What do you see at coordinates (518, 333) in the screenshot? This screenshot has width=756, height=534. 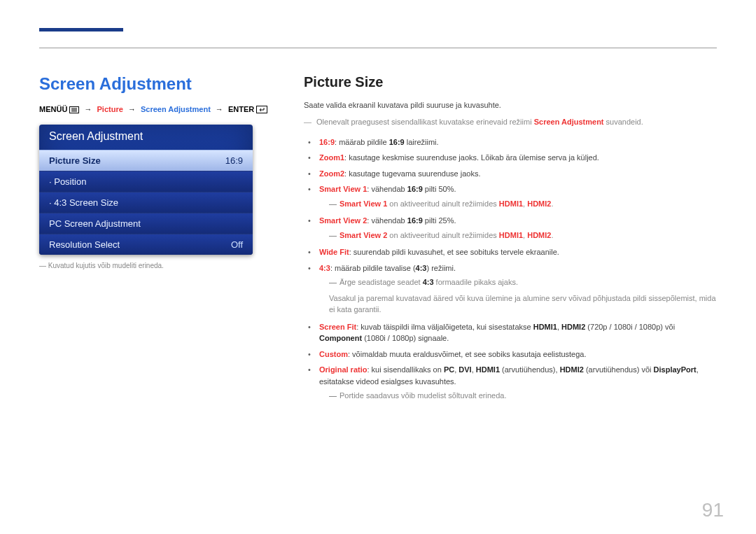 I see `opt-screen-fit: Screen Fit: kuvab täispildi ilma väljalõ…` at bounding box center [518, 333].